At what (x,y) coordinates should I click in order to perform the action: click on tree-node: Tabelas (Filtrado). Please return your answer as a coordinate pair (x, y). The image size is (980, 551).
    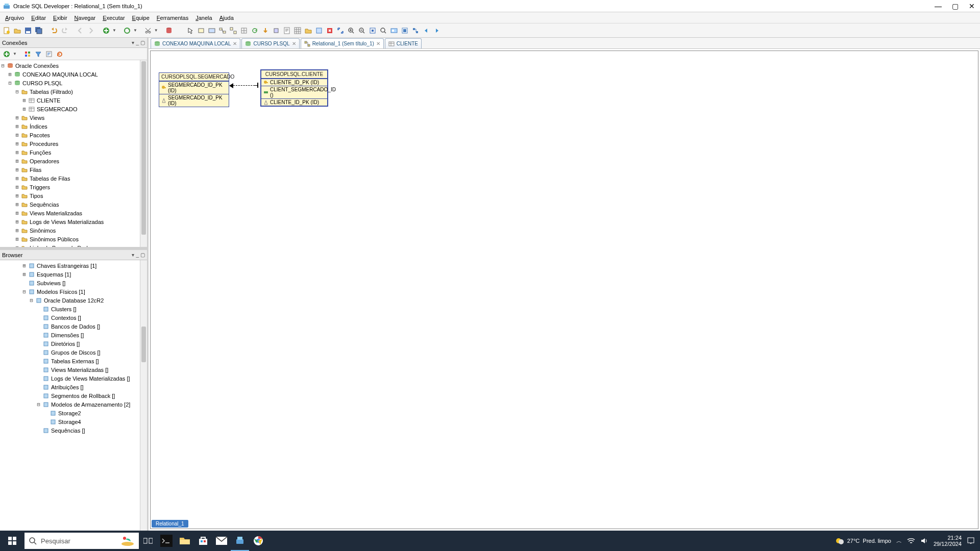
    Looking at the image, I should click on (74, 92).